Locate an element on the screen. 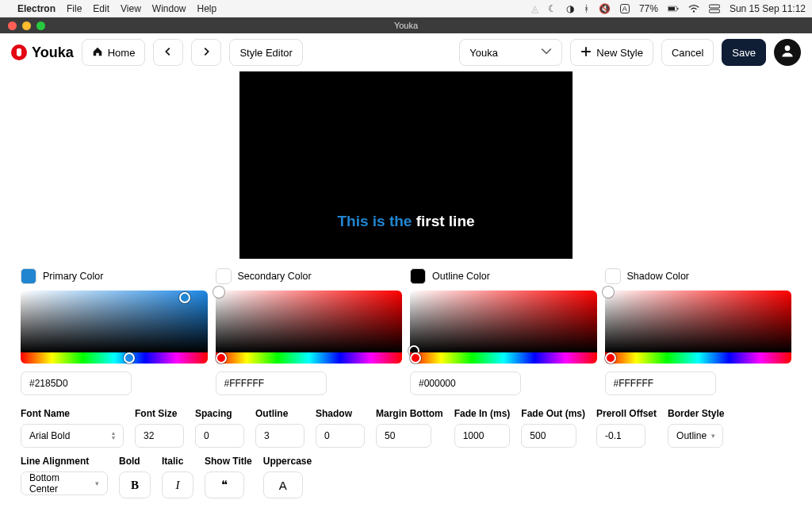 This screenshot has height=508, width=812. preroll-input is located at coordinates (621, 436).